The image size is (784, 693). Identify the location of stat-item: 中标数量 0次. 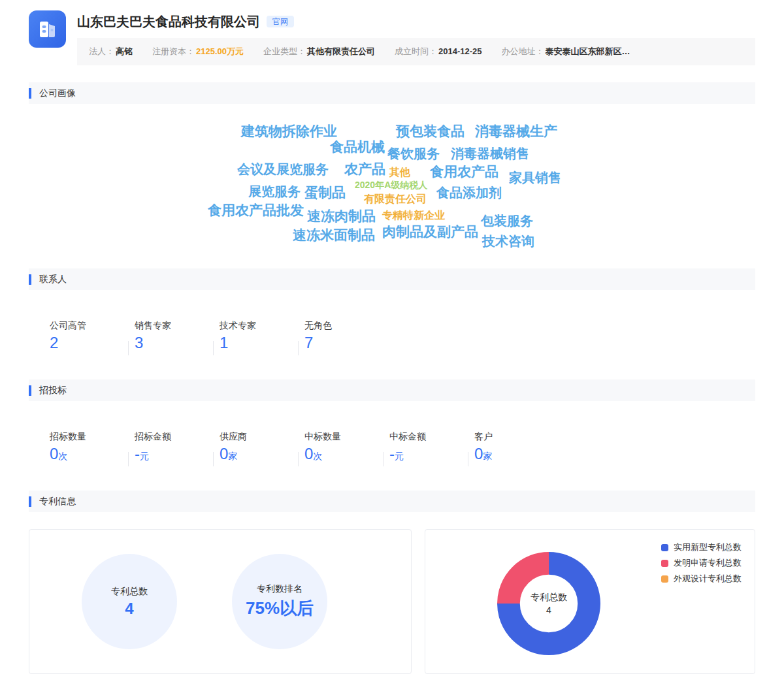
(341, 450).